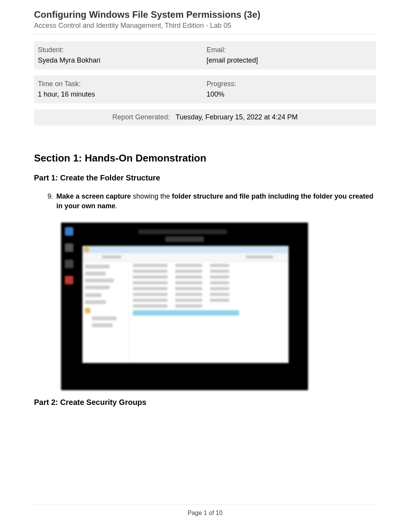  What do you see at coordinates (117, 206) in the screenshot?
I see `task-end: .` at bounding box center [117, 206].